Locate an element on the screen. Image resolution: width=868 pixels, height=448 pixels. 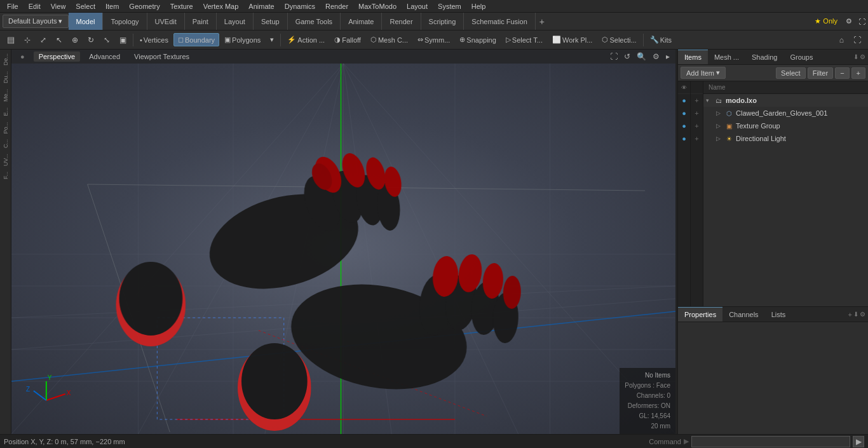
layout-tab-setup: Setup is located at coordinates (271, 22).